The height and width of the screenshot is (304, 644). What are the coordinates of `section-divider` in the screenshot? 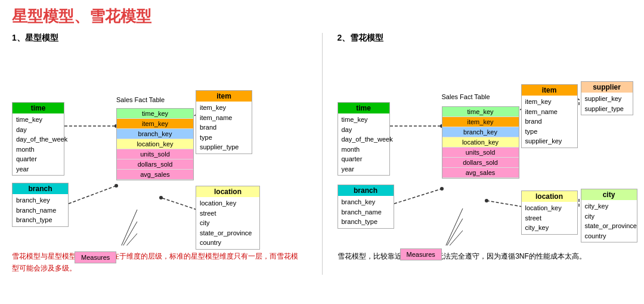 It's located at (322, 154).